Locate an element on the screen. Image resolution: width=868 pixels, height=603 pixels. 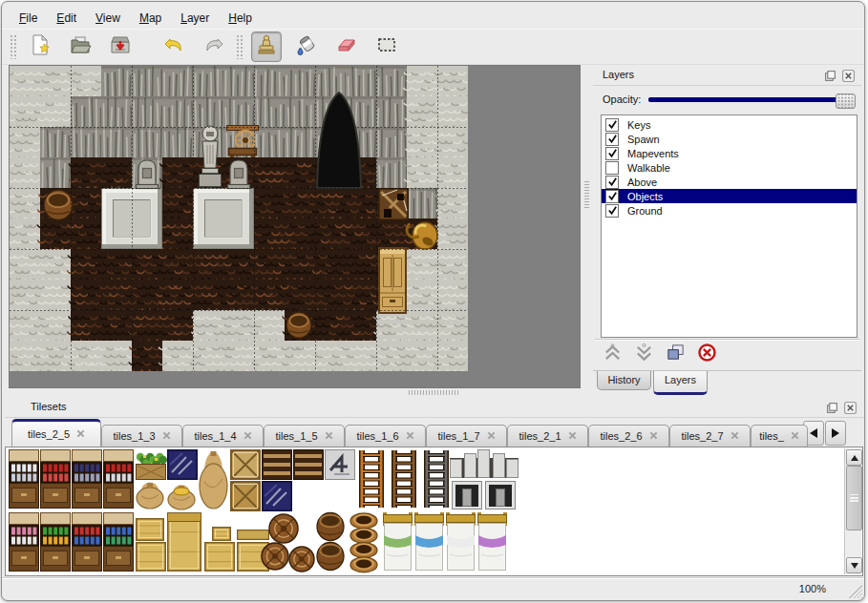
scroll-up-icon is located at coordinates (854, 458).